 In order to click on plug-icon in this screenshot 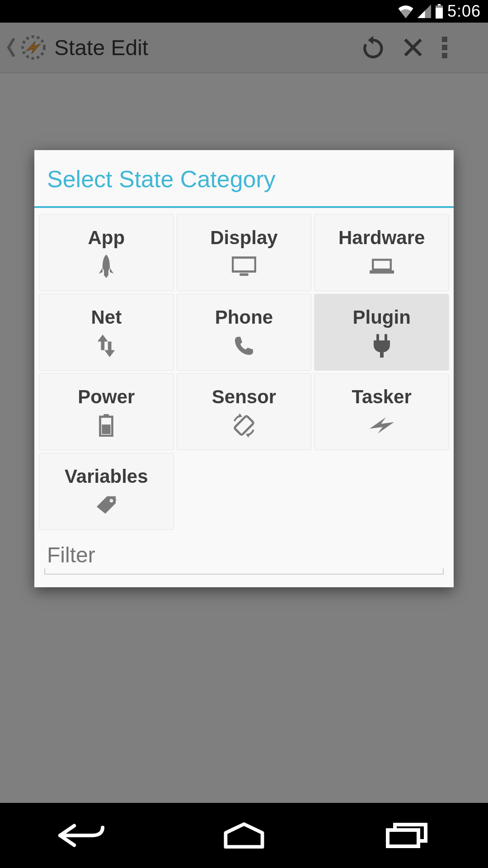, I will do `click(382, 346)`.